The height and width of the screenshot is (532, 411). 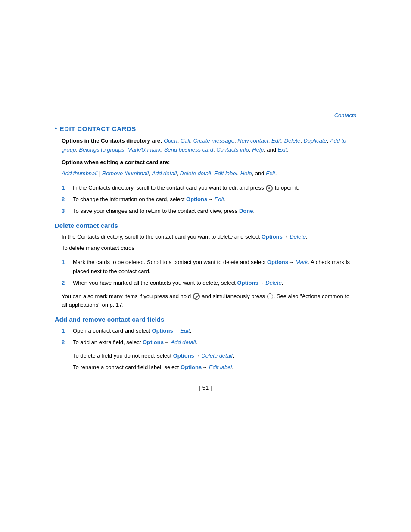 I want to click on add-remove-title: Add and remove contact card fields, so click(x=206, y=320).